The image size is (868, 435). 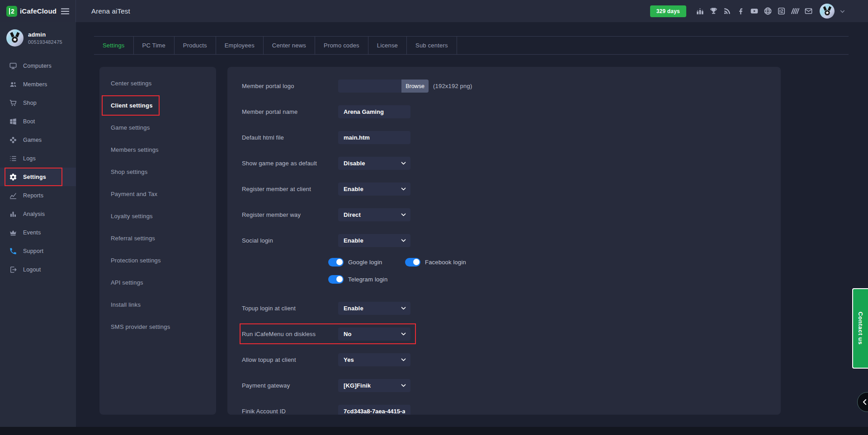 What do you see at coordinates (12, 11) in the screenshot?
I see `icafecloud-logo-icon: 2` at bounding box center [12, 11].